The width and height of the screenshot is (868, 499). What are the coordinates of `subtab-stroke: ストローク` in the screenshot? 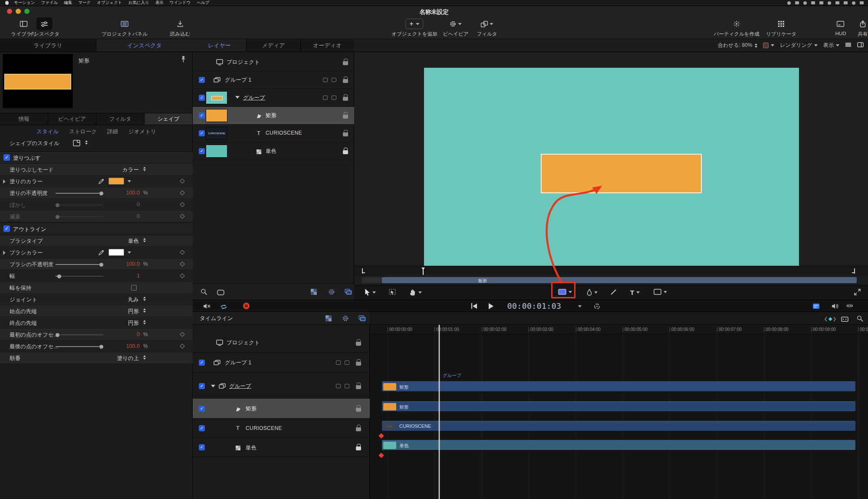 It's located at (83, 132).